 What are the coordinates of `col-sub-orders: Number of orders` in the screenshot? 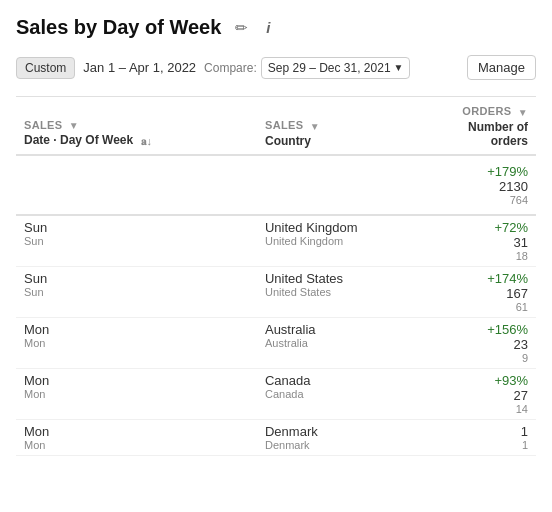 It's located at (479, 134).